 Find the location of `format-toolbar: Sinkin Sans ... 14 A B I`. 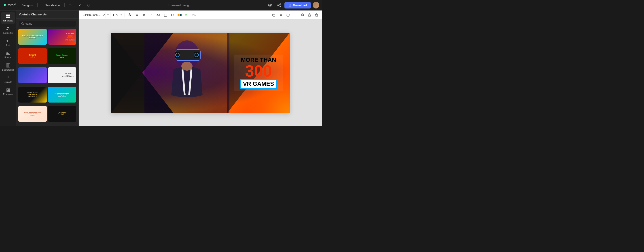

format-toolbar: Sinkin Sans ... 14 A B I is located at coordinates (200, 15).